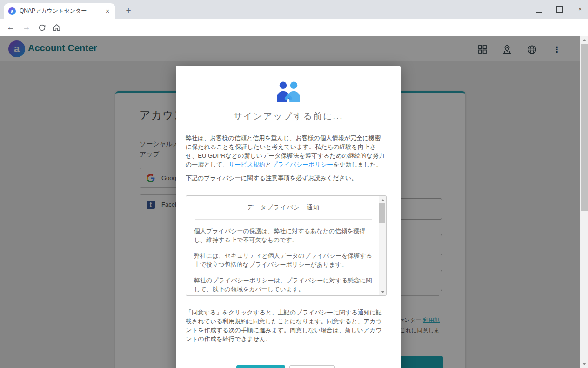 The width and height of the screenshot is (588, 368). What do you see at coordinates (286, 326) in the screenshot?
I see `modal-paragraph-3: 「同意する」をクリックすると、上記のプライバシーに関する通知に記載されている利用…` at bounding box center [286, 326].